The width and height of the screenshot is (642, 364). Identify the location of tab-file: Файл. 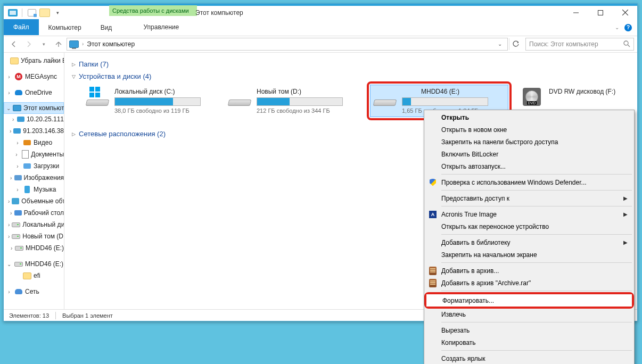
(21, 27).